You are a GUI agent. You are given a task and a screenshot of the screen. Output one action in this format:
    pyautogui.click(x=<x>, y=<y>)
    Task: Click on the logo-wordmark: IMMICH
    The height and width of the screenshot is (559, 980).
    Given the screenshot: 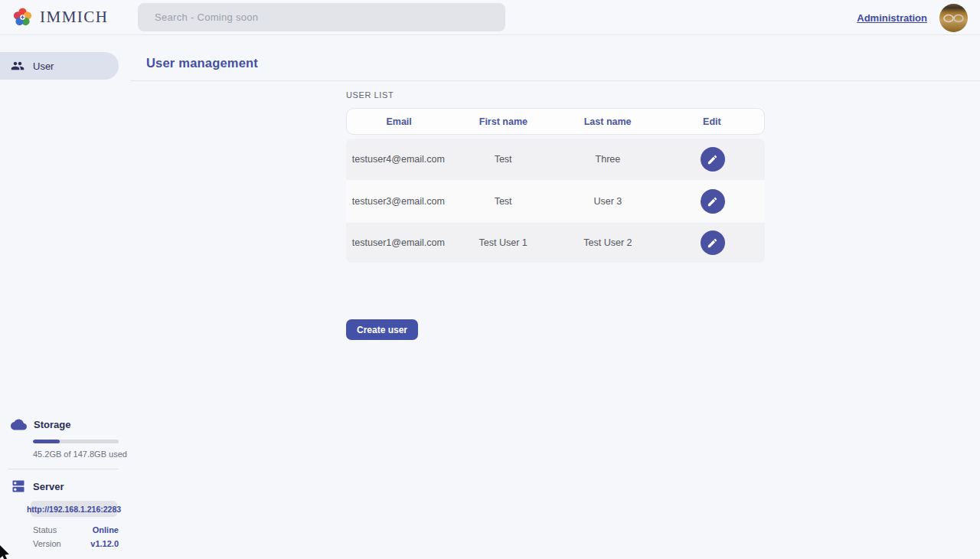 What is the action you would take?
    pyautogui.click(x=74, y=17)
    